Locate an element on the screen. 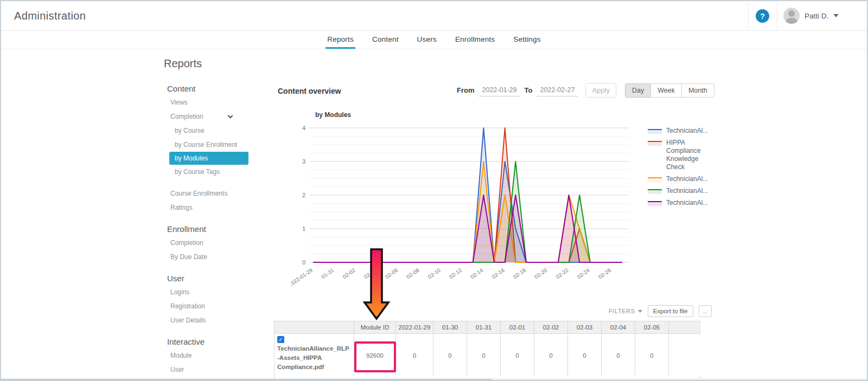 This screenshot has height=381, width=868. column-header-02-03: 02-03 is located at coordinates (585, 327).